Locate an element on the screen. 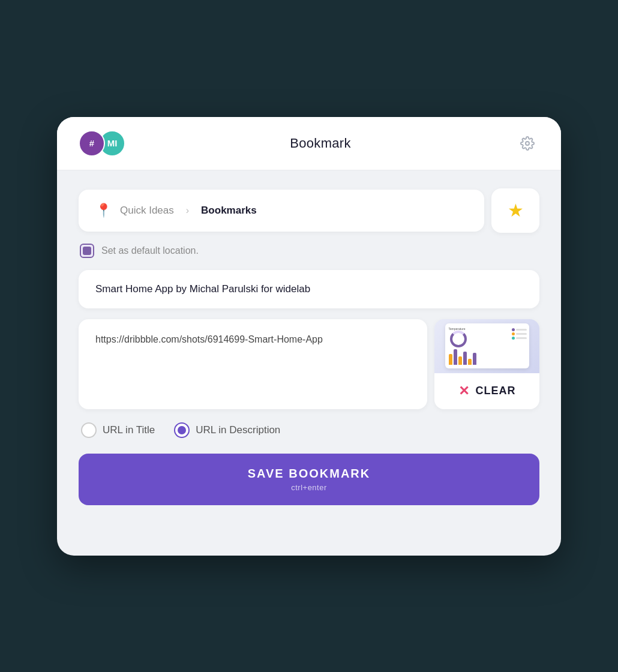 Image resolution: width=618 pixels, height=672 pixels. radio-label-description: URL in Description is located at coordinates (238, 430).